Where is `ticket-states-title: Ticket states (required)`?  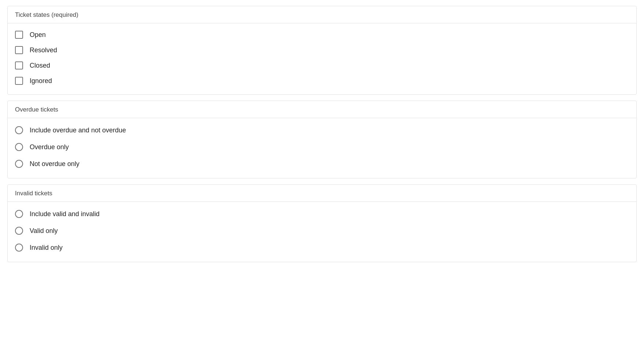
ticket-states-title: Ticket states (required) is located at coordinates (322, 15).